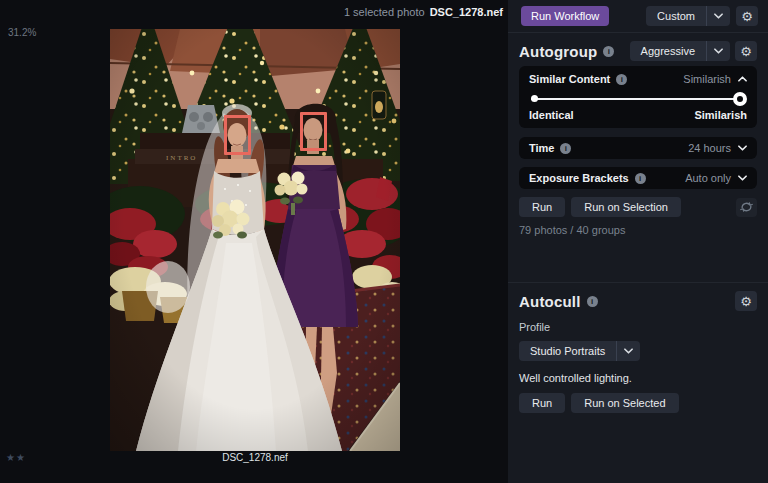 This screenshot has width=768, height=483. Describe the element at coordinates (16, 458) in the screenshot. I see `star-rating: ★★` at that location.